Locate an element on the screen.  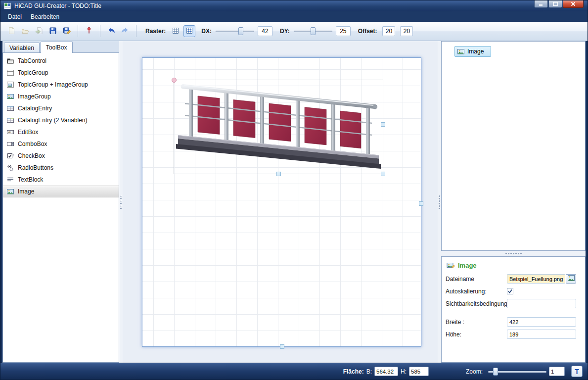
zoom-label: Zoom: is located at coordinates (474, 372).